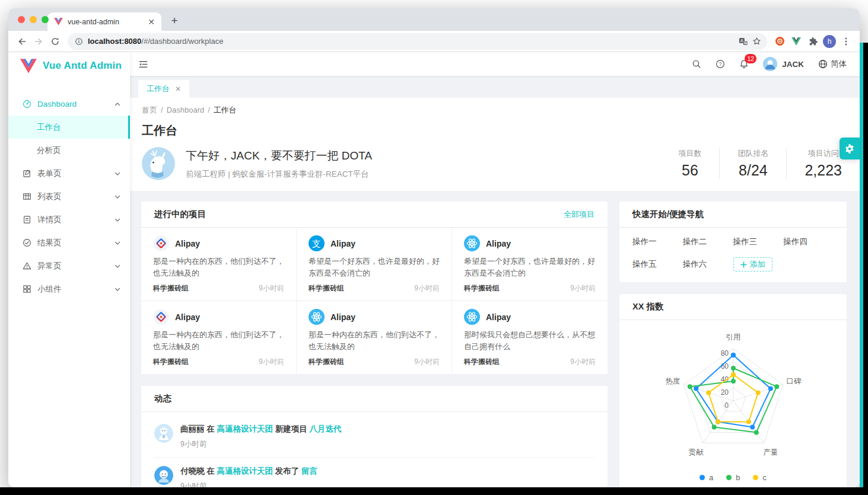  Describe the element at coordinates (164, 89) in the screenshot. I see `tab-workplace: 工作台 ✕` at that location.